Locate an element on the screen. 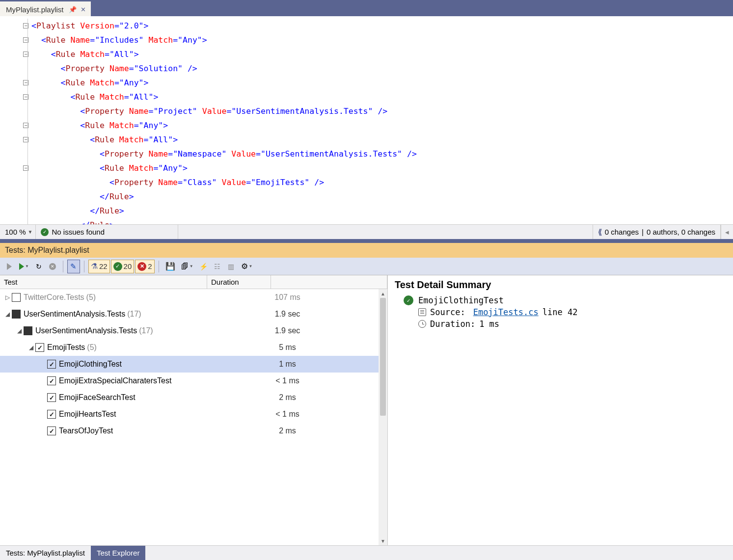  tree-row: EmojiHeartsTest< 1 ms is located at coordinates (193, 414).